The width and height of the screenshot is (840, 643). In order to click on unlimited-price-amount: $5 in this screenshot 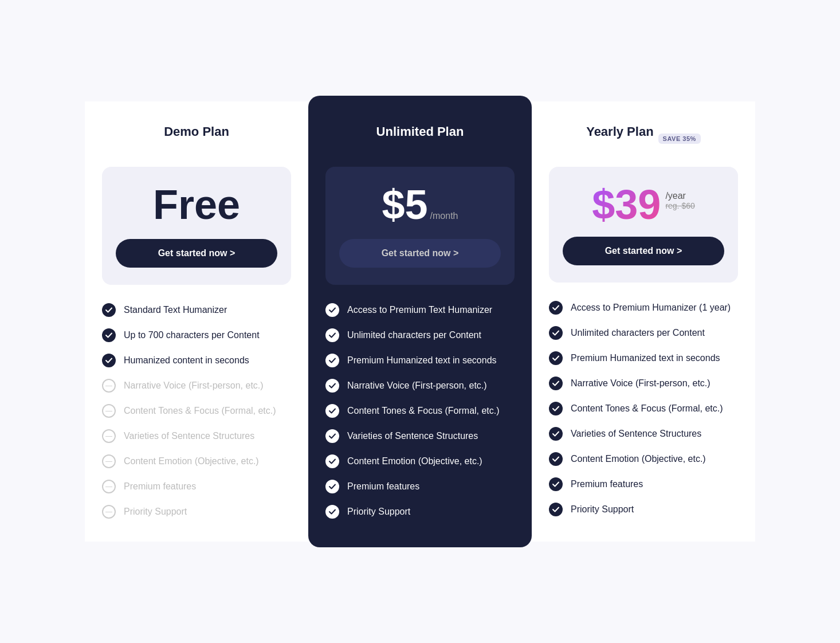, I will do `click(405, 205)`.